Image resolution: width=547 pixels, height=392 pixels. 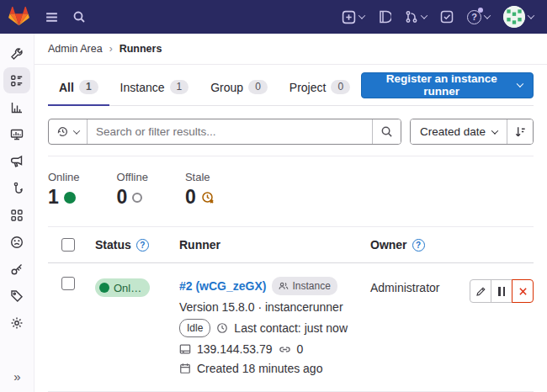 I want to click on gitlab-logo-icon, so click(x=19, y=17).